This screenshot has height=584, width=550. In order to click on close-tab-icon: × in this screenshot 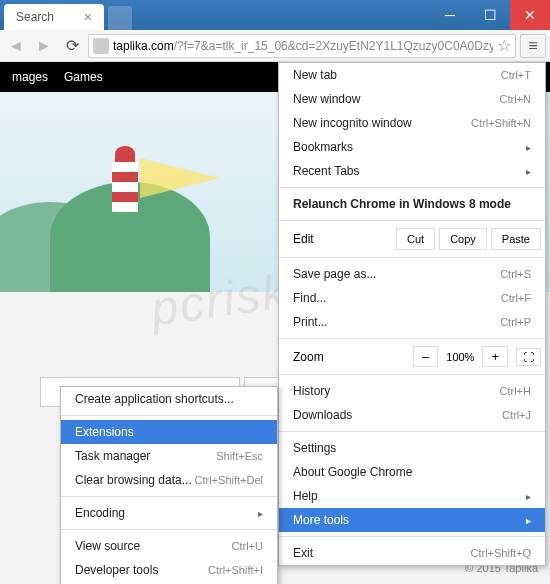, I will do `click(88, 17)`.